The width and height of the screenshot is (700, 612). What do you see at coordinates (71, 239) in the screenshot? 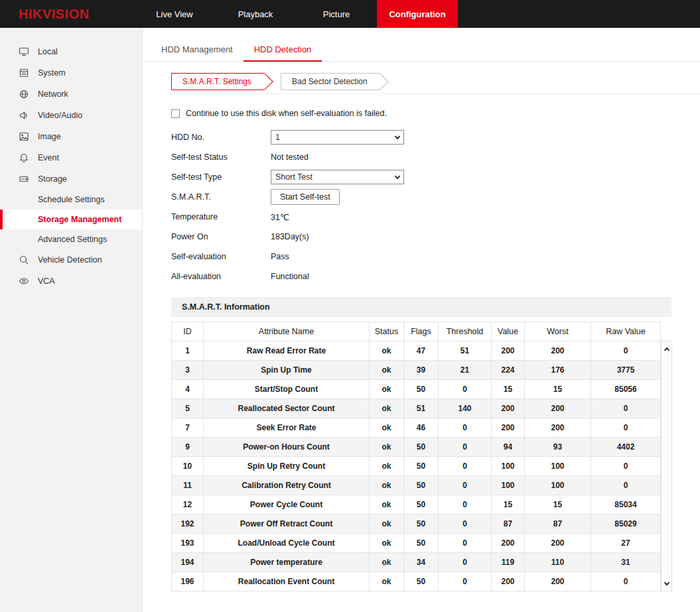
I see `sidebar-item-advanced-settings: Advanced Settings` at bounding box center [71, 239].